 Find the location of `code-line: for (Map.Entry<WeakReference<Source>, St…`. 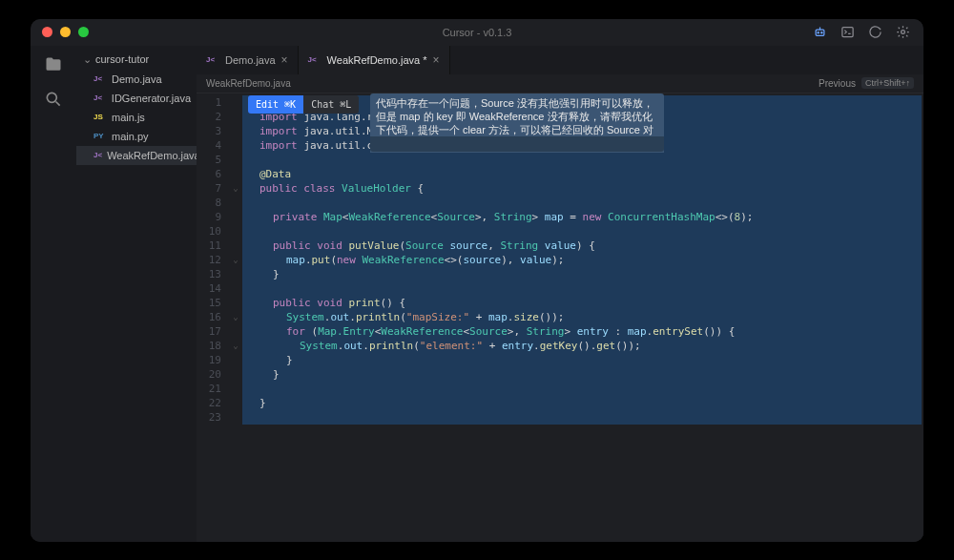

code-line: for (Map.Entry<WeakReference<Source>, St… is located at coordinates (583, 332).